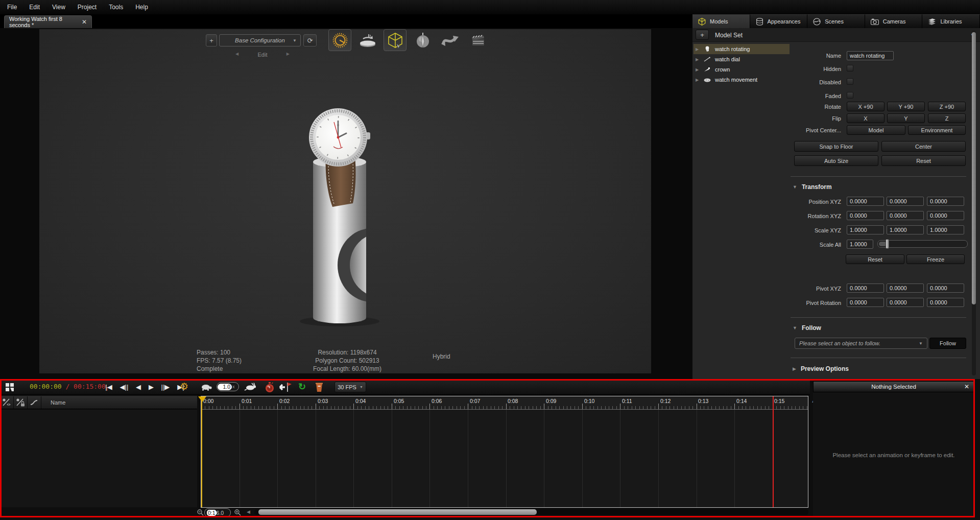  I want to click on transition-button, so click(450, 40).